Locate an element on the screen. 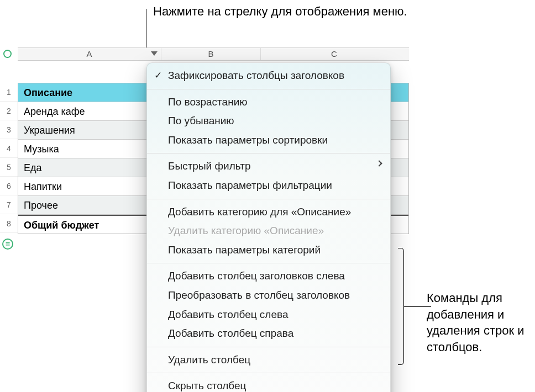 The width and height of the screenshot is (535, 392). callout-top: Нажмите на стрелку для отображения меню. is located at coordinates (280, 12).